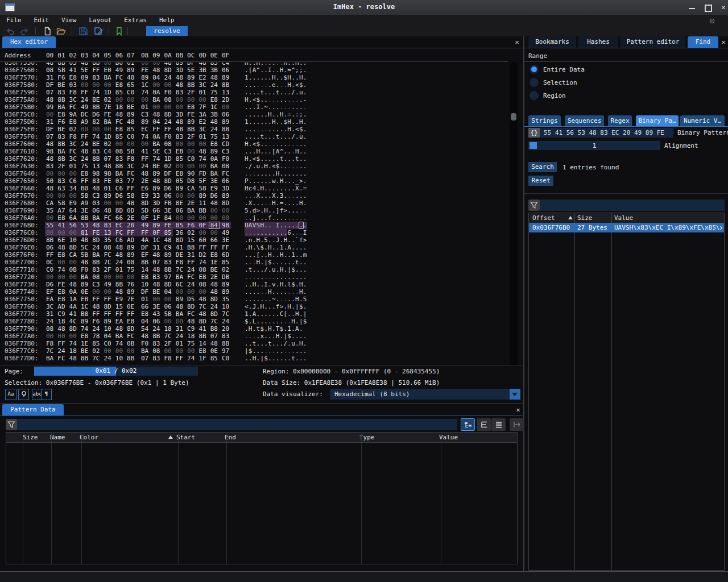 This screenshot has width=728, height=582. I want to click on hex-byte: 99, so click(50, 107).